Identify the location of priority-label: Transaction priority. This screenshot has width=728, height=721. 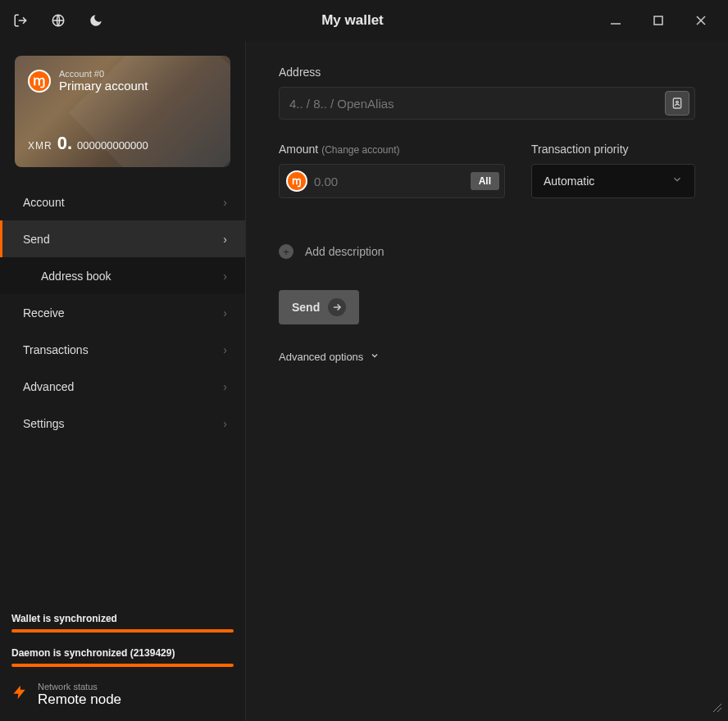
(613, 149).